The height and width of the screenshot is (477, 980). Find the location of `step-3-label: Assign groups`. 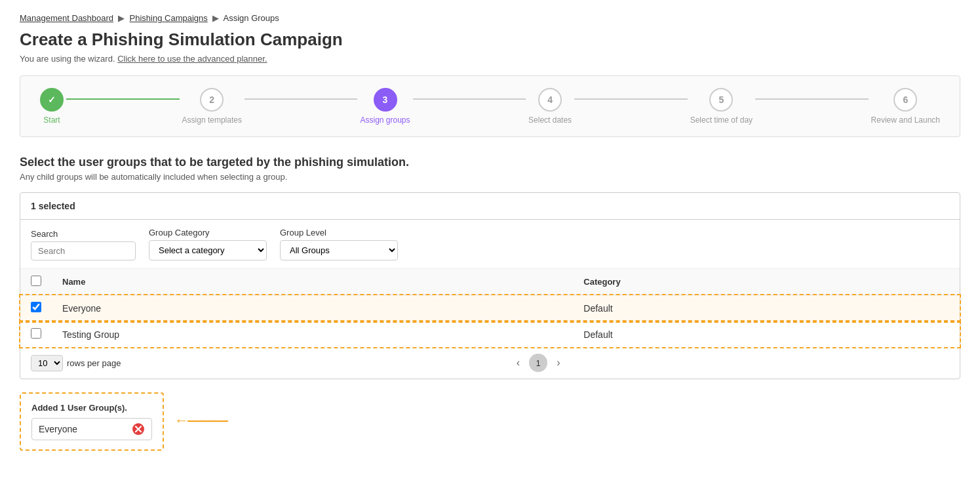

step-3-label: Assign groups is located at coordinates (385, 120).